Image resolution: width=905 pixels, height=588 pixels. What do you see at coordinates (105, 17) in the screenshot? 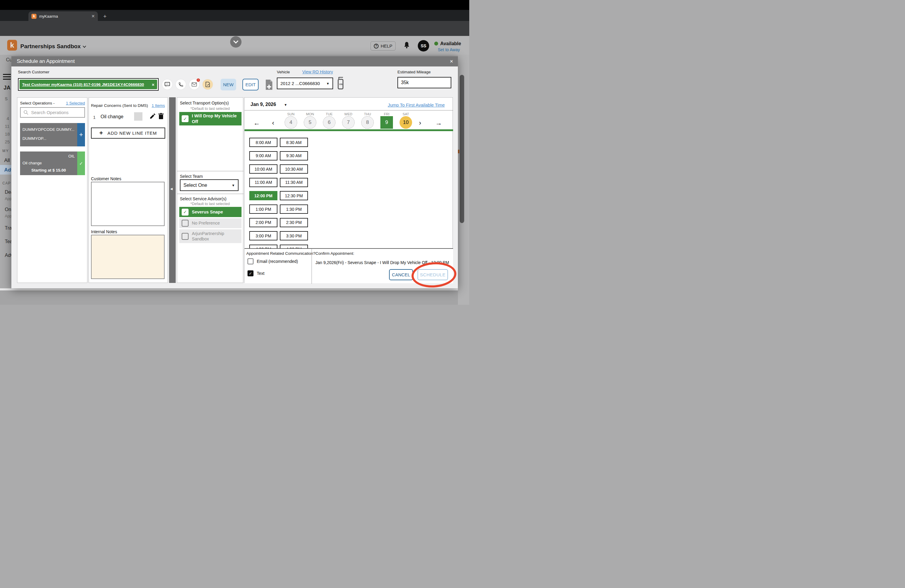
I see `new-tab-button: +` at bounding box center [105, 17].